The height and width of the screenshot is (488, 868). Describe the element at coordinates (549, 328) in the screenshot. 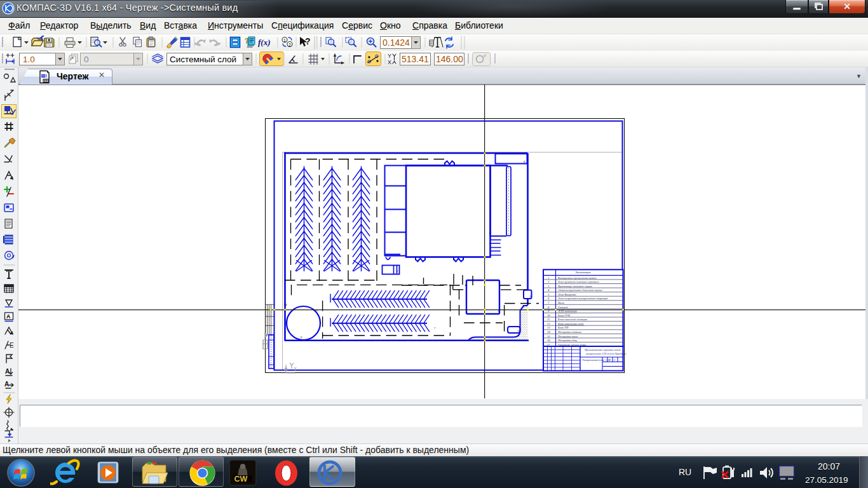

I see `svg-text: 13` at that location.